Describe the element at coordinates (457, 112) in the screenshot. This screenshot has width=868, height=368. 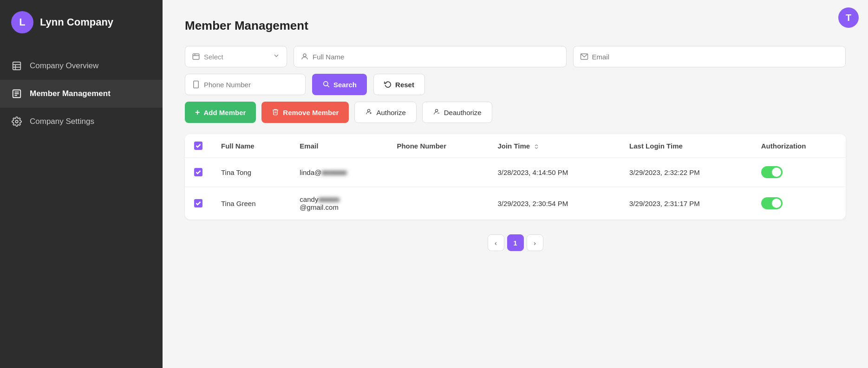
I see `deauthorize-button: Deauthorize` at that location.